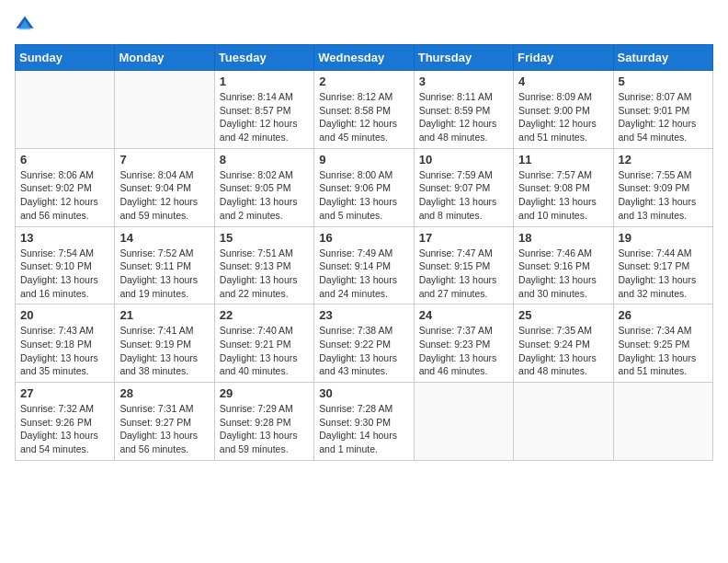 This screenshot has width=728, height=563. Describe the element at coordinates (463, 160) in the screenshot. I see `day-number: 10` at that location.